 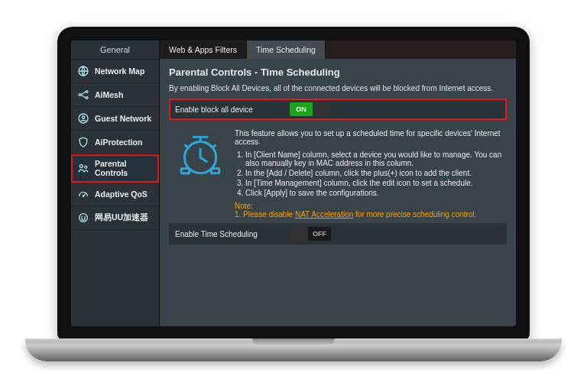 I want to click on tab-web-apps-filters: Web & Apps Filters, so click(x=203, y=50).